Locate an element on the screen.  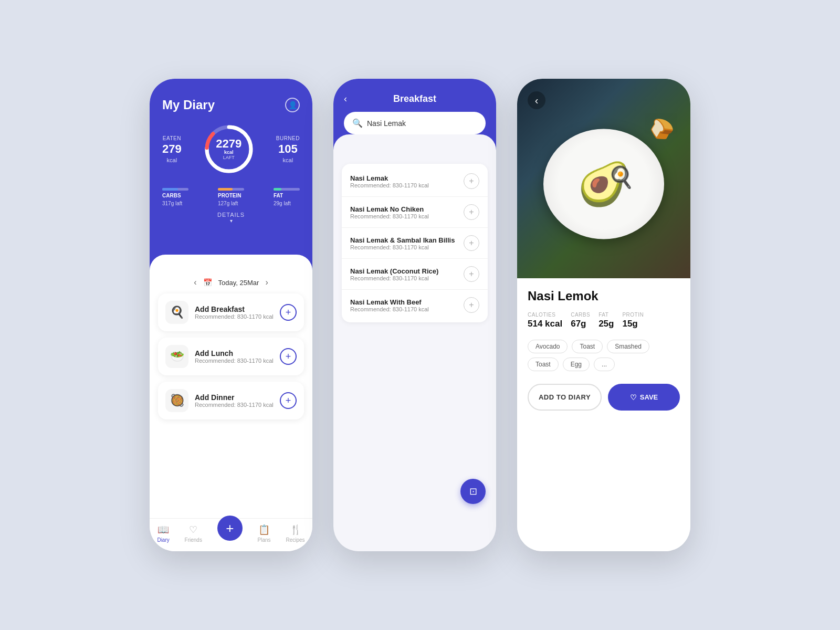
header-wave is located at coordinates (231, 262).